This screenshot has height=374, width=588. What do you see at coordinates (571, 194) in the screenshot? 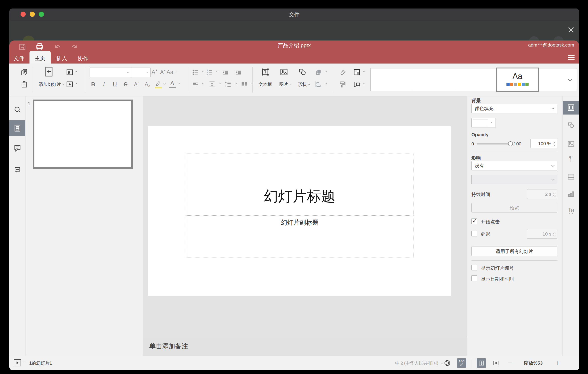
I see `chart-settings-icon` at bounding box center [571, 194].